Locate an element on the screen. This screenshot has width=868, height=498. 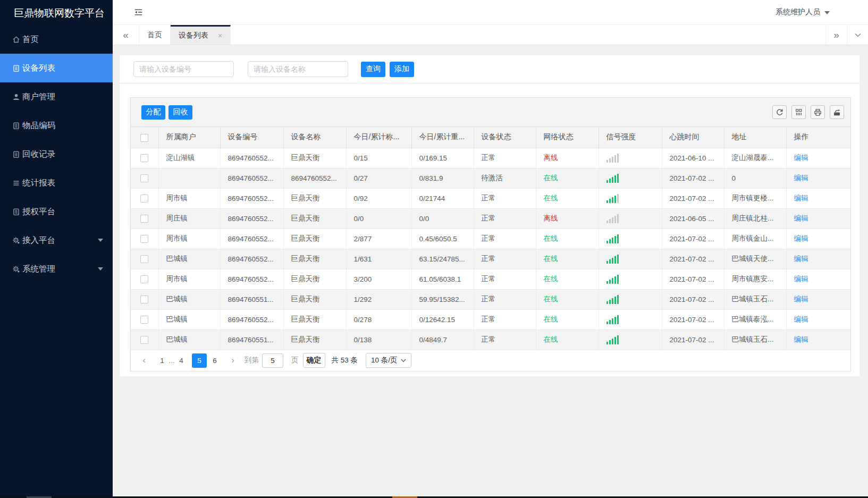
select-all-checkbox is located at coordinates (145, 138).